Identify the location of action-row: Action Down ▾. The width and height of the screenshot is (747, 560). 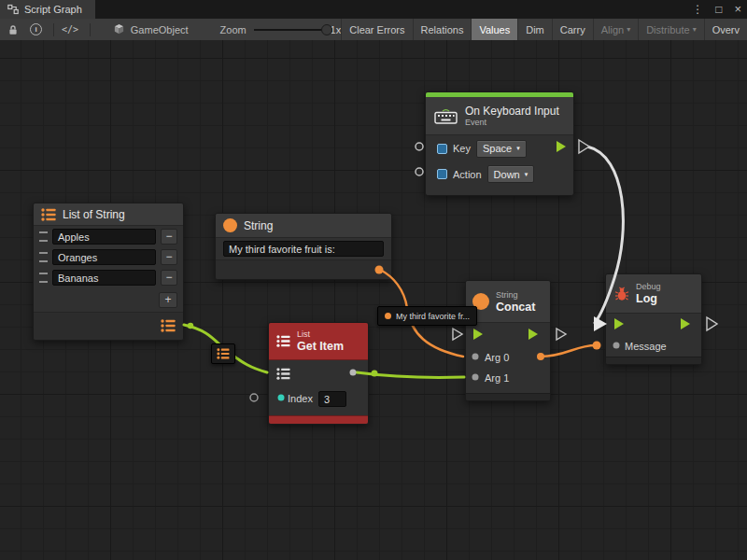
(500, 174).